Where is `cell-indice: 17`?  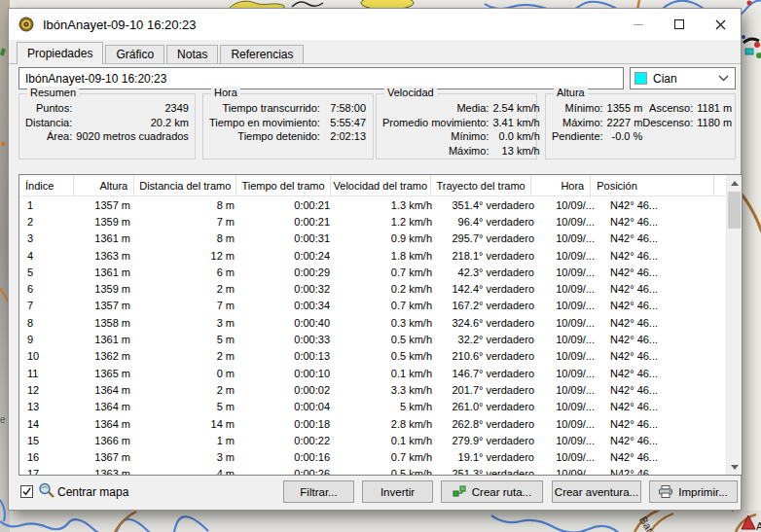 cell-indice: 17 is located at coordinates (47, 471).